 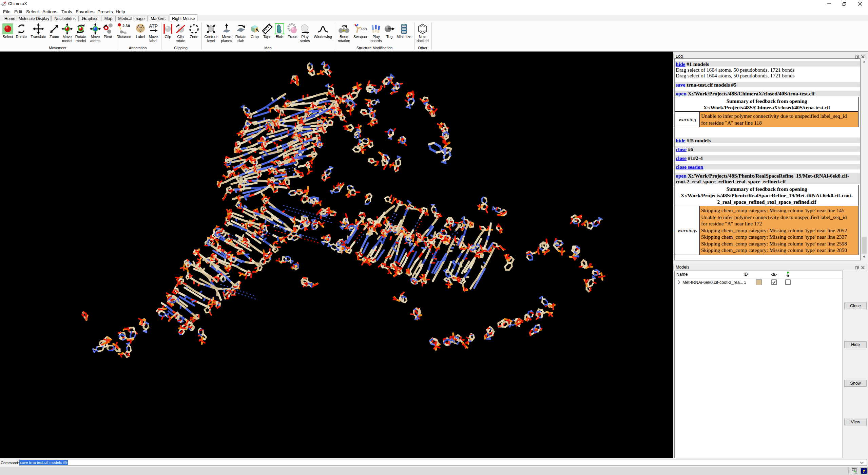 I want to click on svg-text: ALA, so click(x=140, y=26).